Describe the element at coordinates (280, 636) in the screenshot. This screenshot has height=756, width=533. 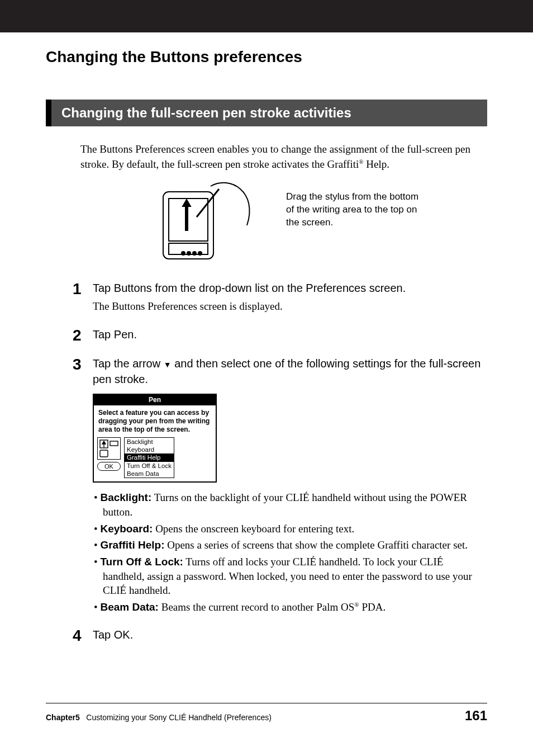
I see `step-4: 4 Tap OK.` at that location.